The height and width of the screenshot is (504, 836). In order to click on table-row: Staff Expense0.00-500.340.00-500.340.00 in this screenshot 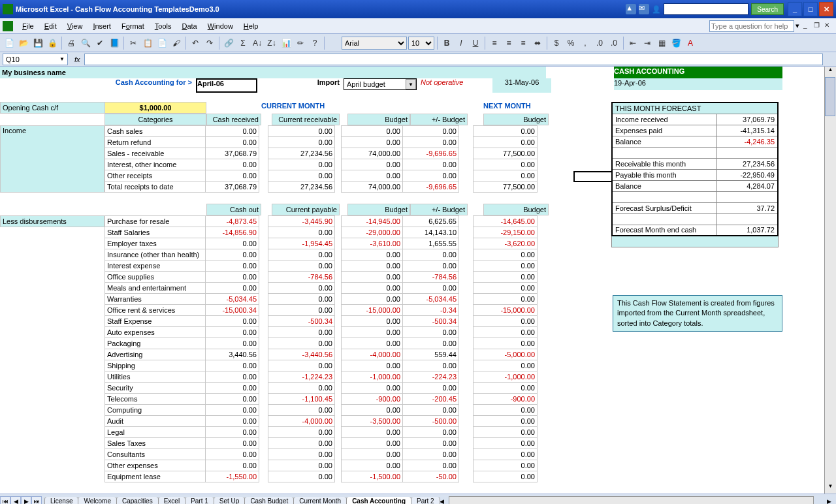, I will do `click(321, 321)`.